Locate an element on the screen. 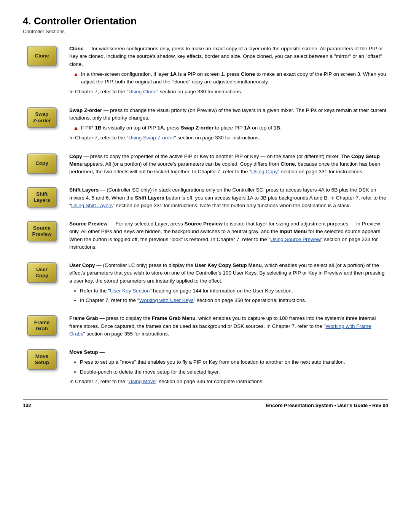 This screenshot has width=411, height=532. content-col-copy: Copy — press to copy the properties of t… is located at coordinates (229, 165).